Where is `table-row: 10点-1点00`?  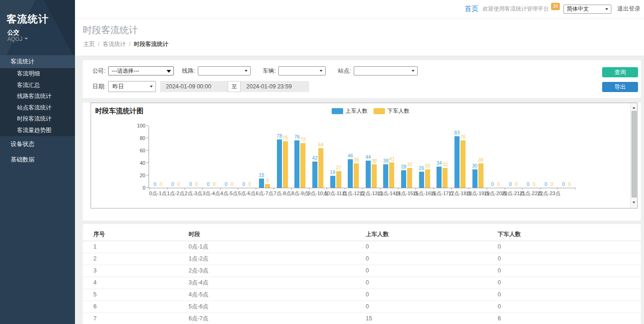 table-row: 10点-1点00 is located at coordinates (362, 247).